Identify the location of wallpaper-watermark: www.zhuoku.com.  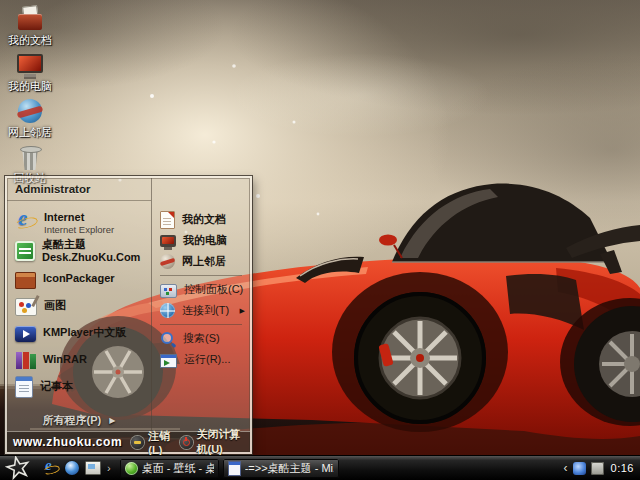
(68, 442).